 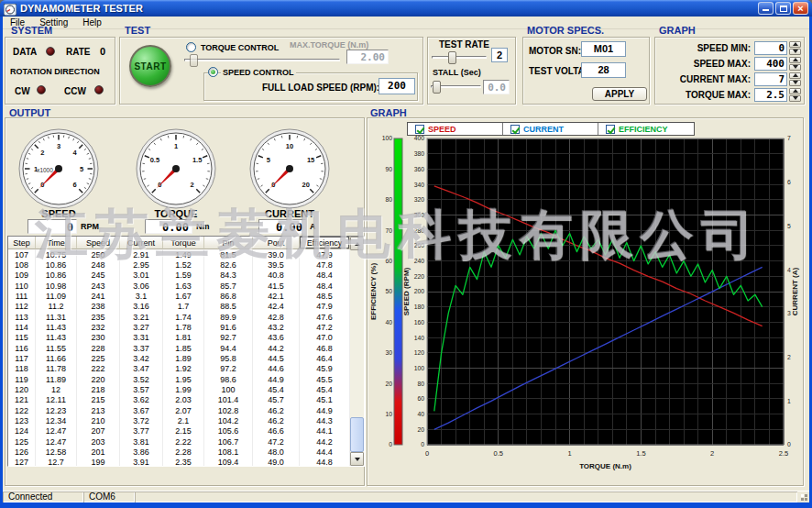 I want to click on table-cell: 12.7, so click(x=57, y=462).